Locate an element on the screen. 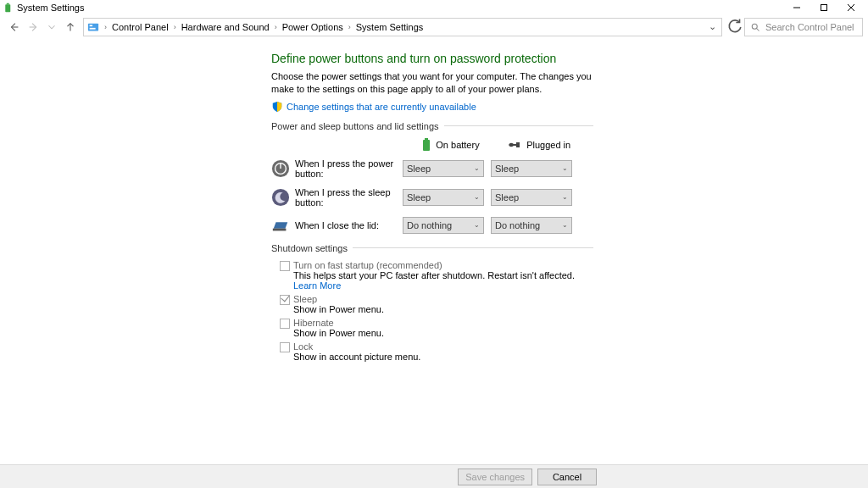 The image size is (868, 488). laptop-icon is located at coordinates (281, 225).